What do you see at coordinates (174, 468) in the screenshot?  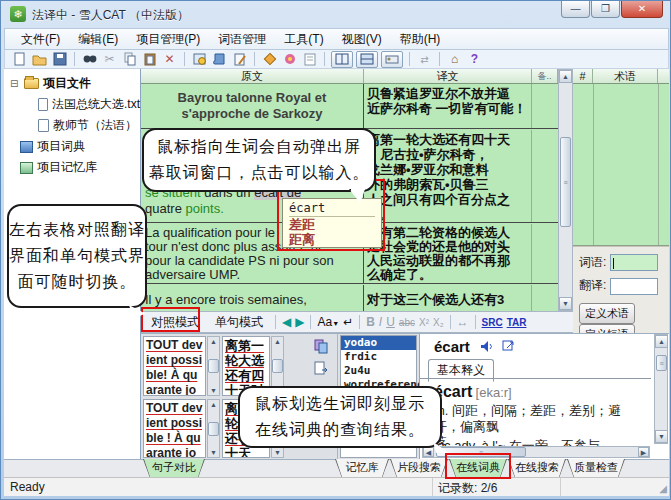 I see `tab-sentence-compare: 句子对比` at bounding box center [174, 468].